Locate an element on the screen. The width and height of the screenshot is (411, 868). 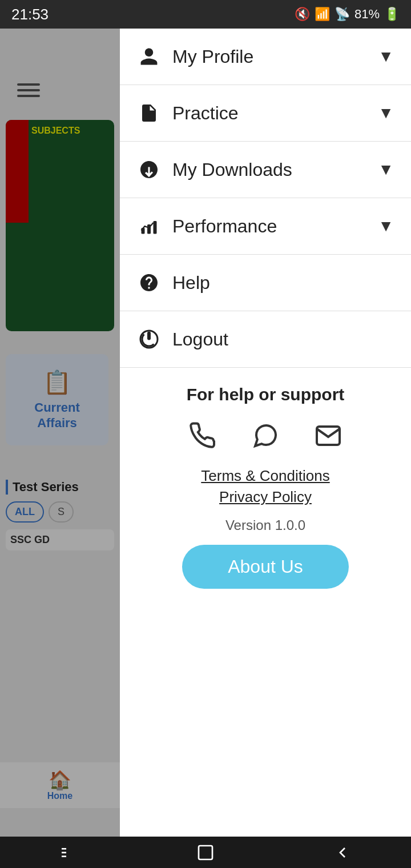
person-icon is located at coordinates (149, 57).